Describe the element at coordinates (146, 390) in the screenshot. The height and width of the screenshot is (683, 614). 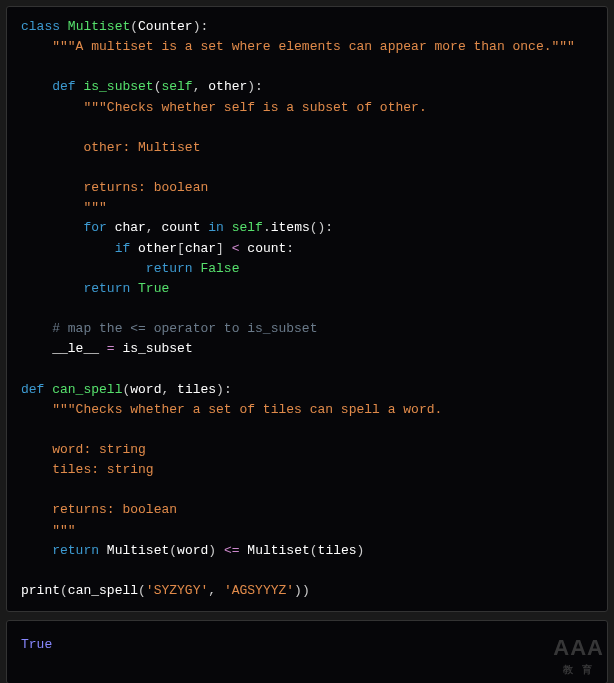
I see `param-word: word` at that location.